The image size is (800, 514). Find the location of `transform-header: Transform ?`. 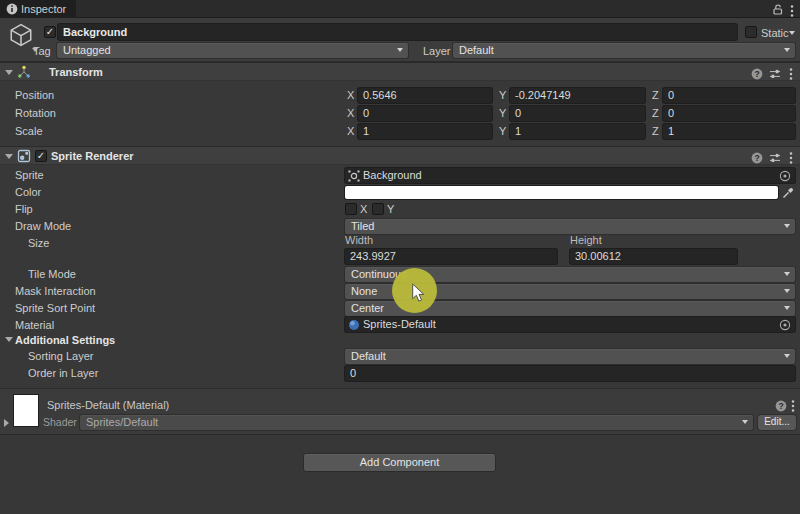

transform-header: Transform ? is located at coordinates (400, 72).